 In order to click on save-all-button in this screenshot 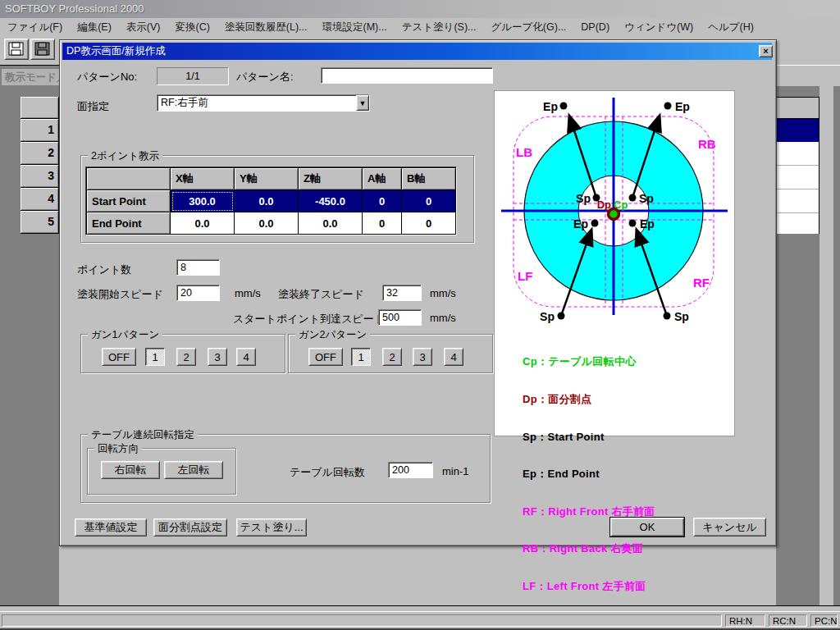, I will do `click(43, 49)`.